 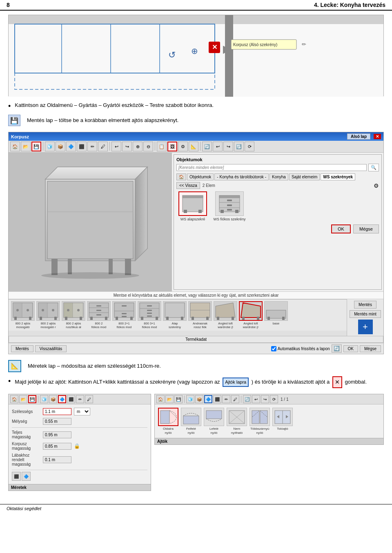 I want to click on tool-r2: ↩, so click(x=218, y=147).